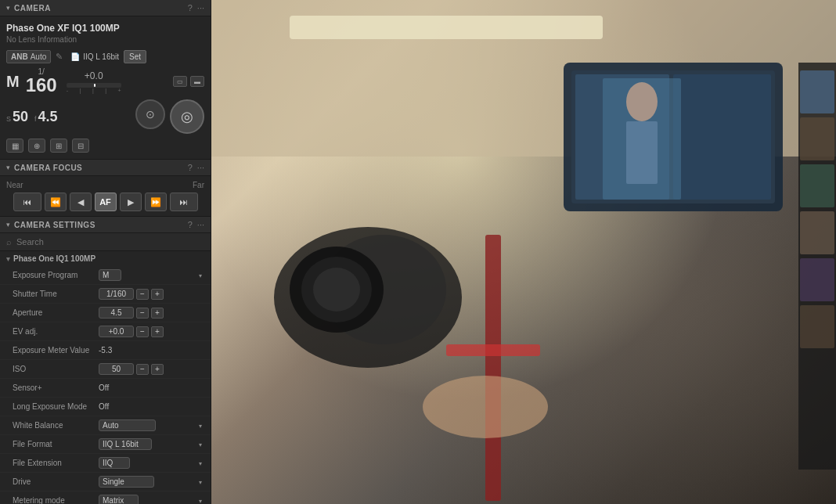  Describe the element at coordinates (187, 117) in the screenshot. I see `capture-circle-btn: ◎` at that location.